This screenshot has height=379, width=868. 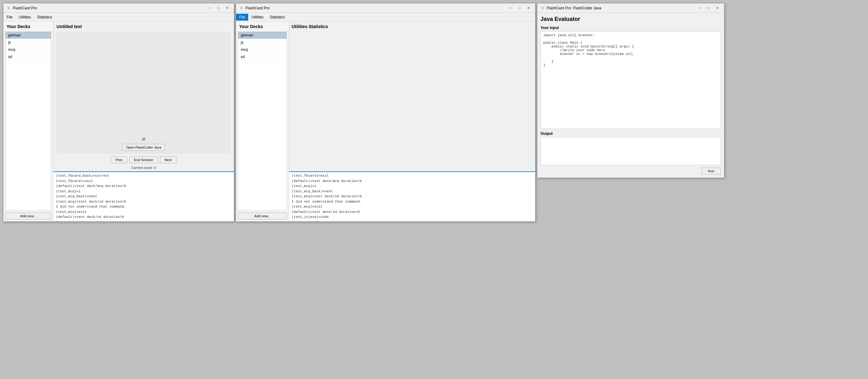 I want to click on deck-item-german-main: german, so click(x=28, y=36).